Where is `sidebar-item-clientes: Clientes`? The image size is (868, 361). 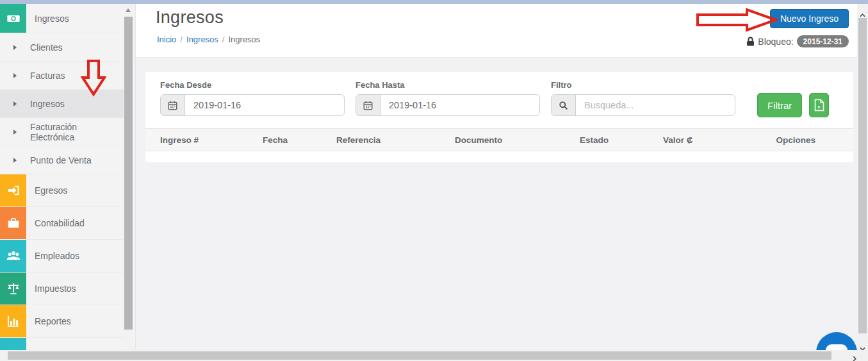
sidebar-item-clientes: Clientes is located at coordinates (61, 47).